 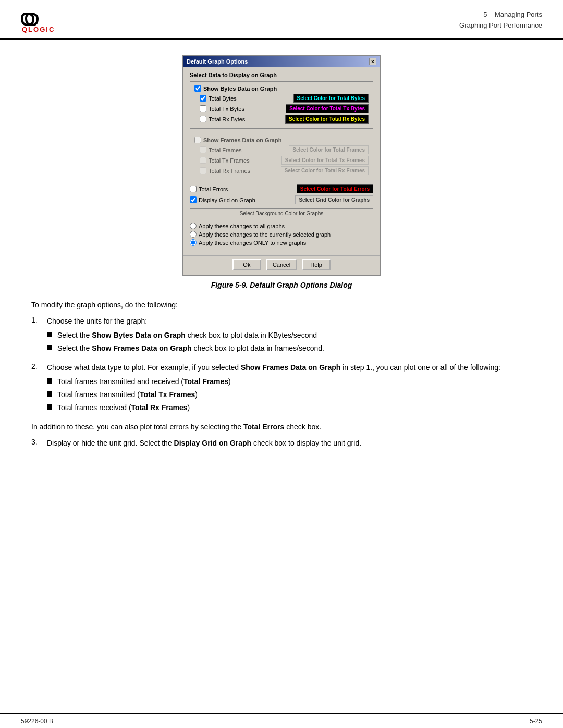 I want to click on step-3: 3. Display or hide the unit grid. Select…, so click(x=282, y=443).